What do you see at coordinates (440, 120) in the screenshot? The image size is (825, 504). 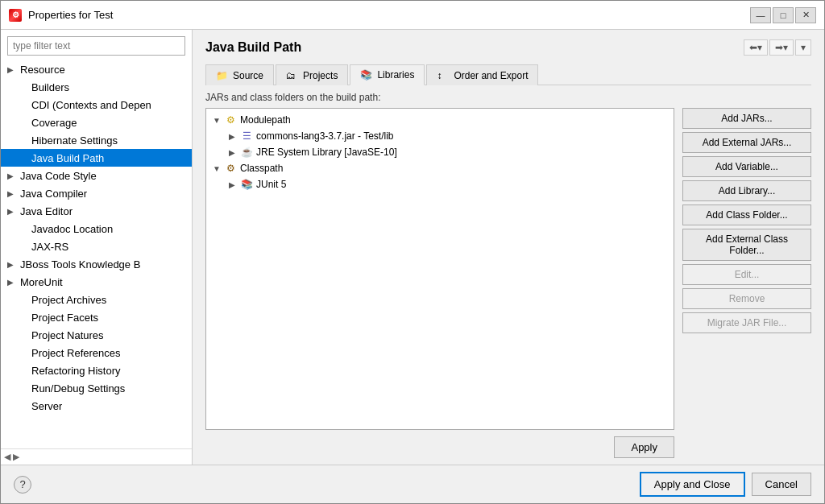 I see `tree-node: ▼⚙Modulepath` at bounding box center [440, 120].